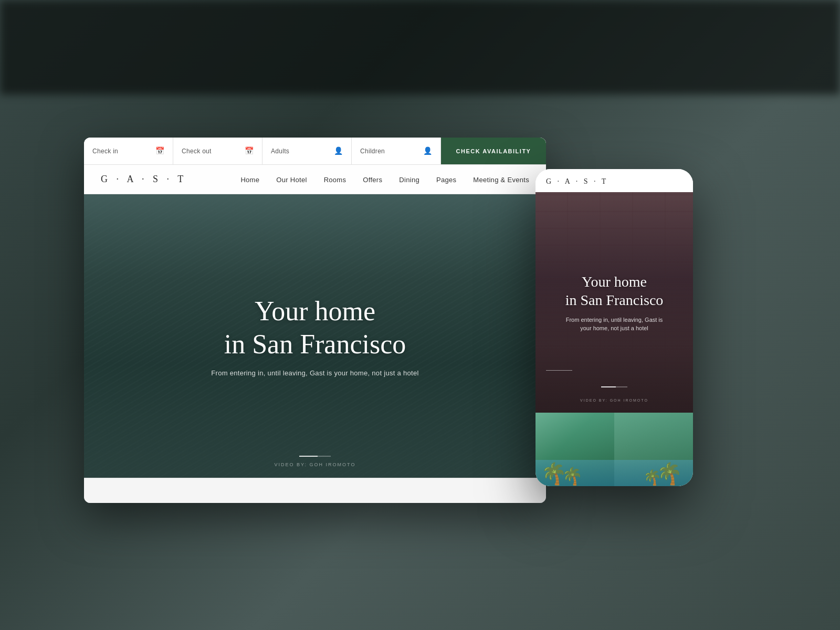  Describe the element at coordinates (385, 180) in the screenshot. I see `nav-links: Home Our Hotel Rooms Offers Dining Pages…` at that location.